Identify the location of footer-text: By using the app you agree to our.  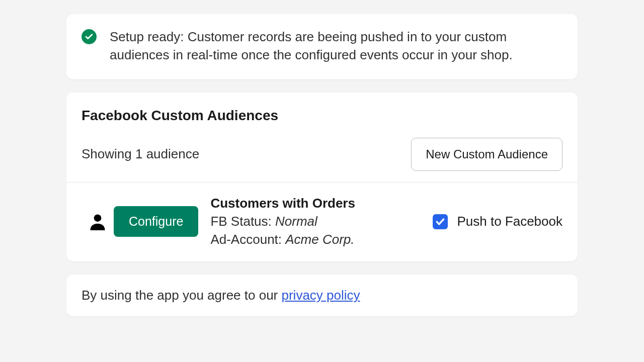
(182, 295).